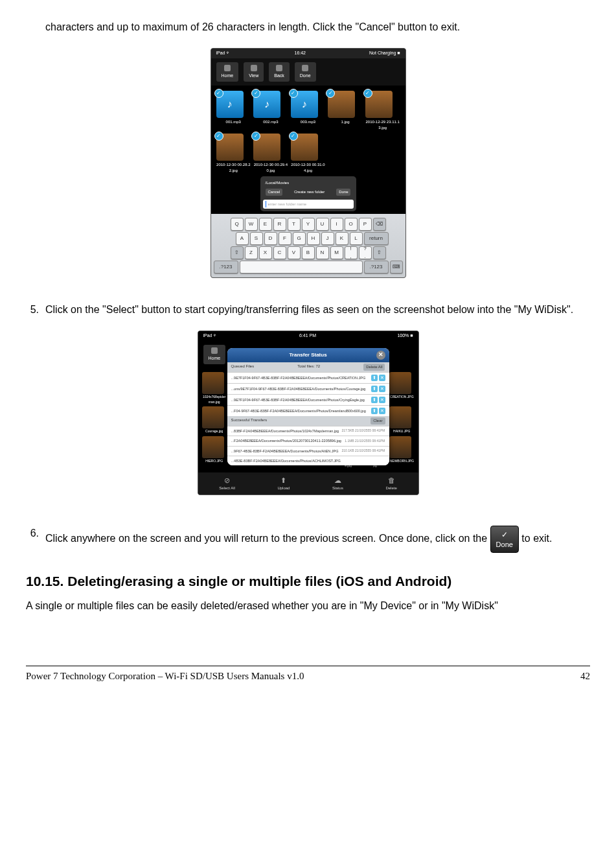  Describe the element at coordinates (374, 367) in the screenshot. I see `delete-all-button: Delete All` at that location.